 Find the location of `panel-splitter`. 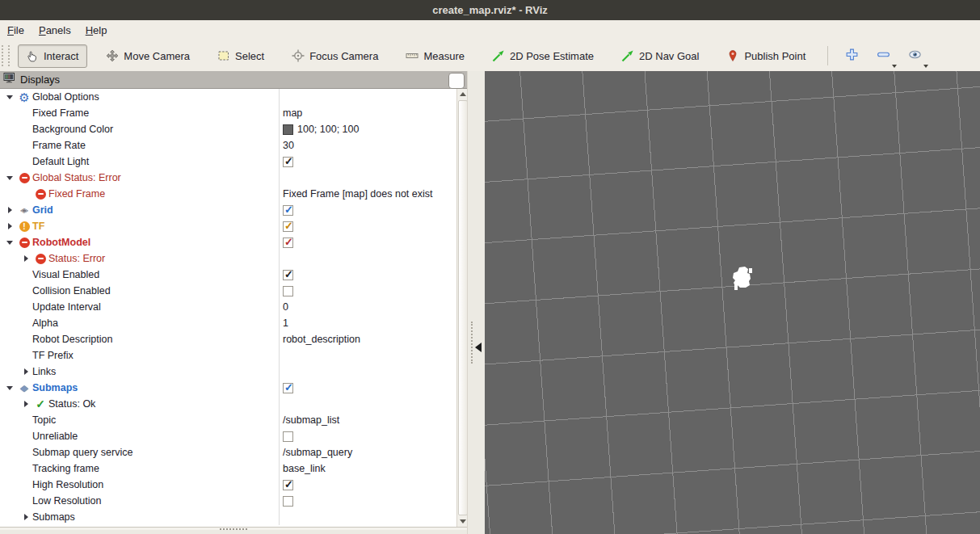

panel-splitter is located at coordinates (477, 302).